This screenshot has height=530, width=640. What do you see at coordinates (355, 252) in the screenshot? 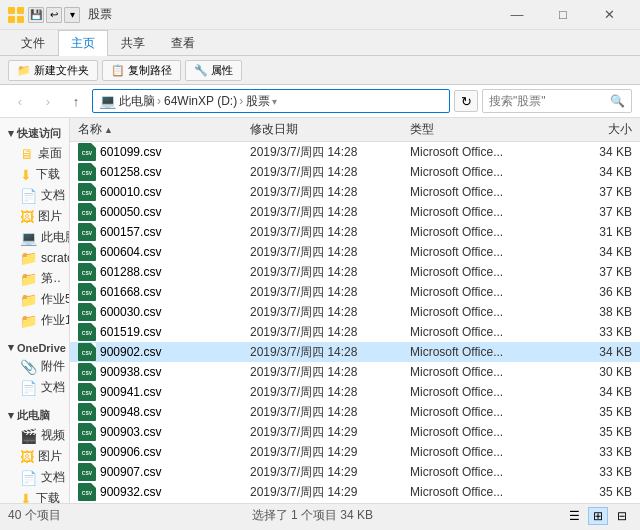
I see `table-row: CSV 600604.csv 2019/3/7/周四 14:28 Microso…` at bounding box center [355, 252].